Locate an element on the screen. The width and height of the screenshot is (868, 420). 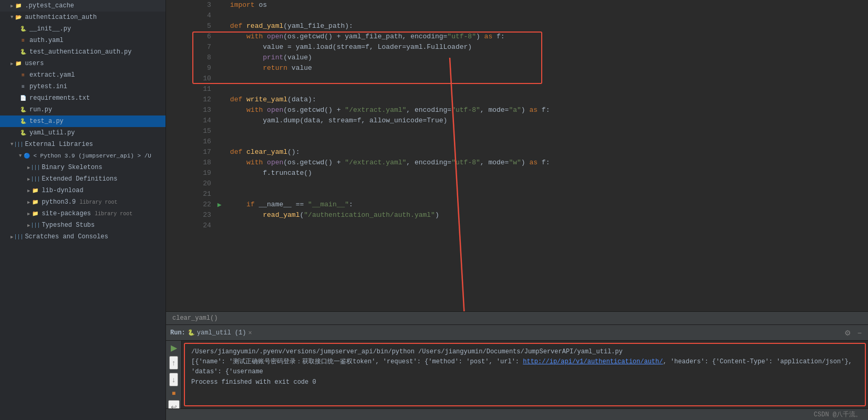
code-line-3: 3 import os is located at coordinates (517, 5).